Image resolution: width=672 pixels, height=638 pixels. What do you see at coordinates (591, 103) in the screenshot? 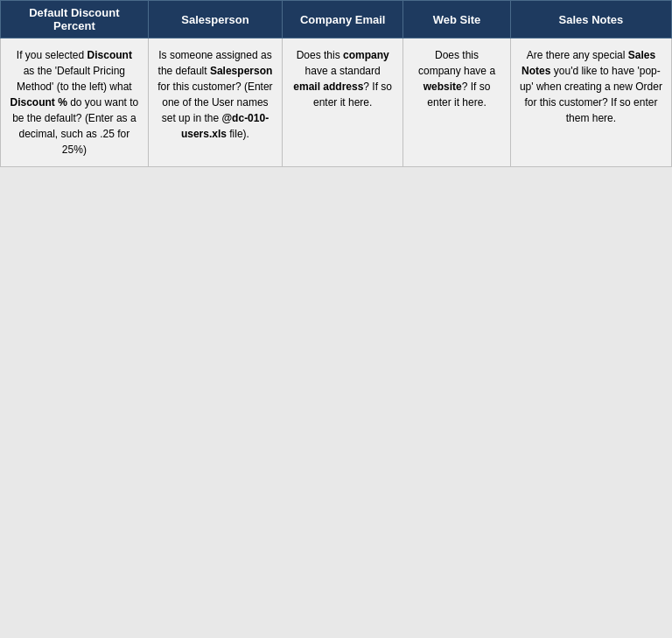
I see `cell-notes: Are there any special Sales Notes you'd …` at bounding box center [591, 103].